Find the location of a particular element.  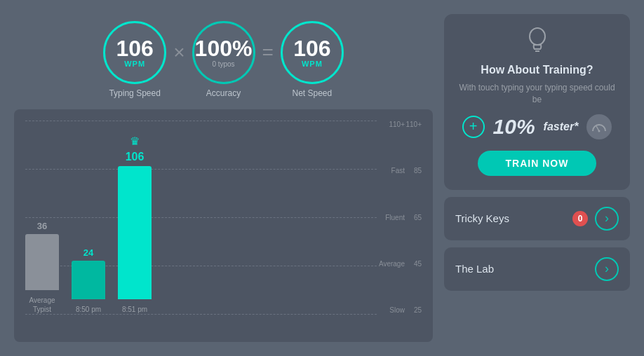

accuracy-stat: 100% 0 typos Accuracy is located at coordinates (224, 60).